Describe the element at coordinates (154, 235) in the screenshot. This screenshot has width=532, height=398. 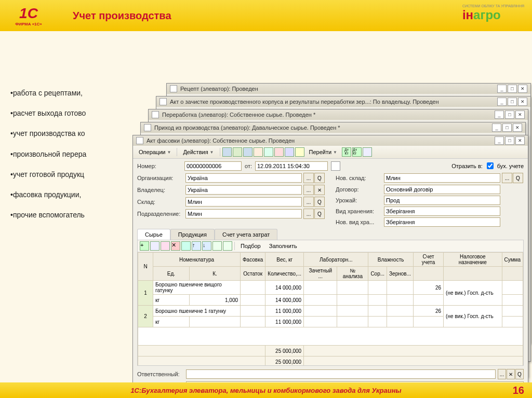
I see `tab-raw: Сырье` at that location.